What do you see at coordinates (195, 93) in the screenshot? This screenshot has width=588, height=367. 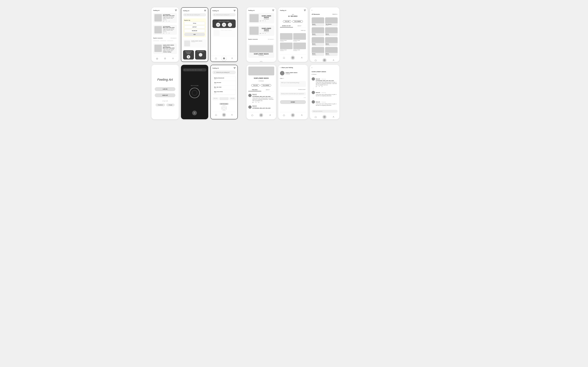 I see `scan-circle` at bounding box center [195, 93].